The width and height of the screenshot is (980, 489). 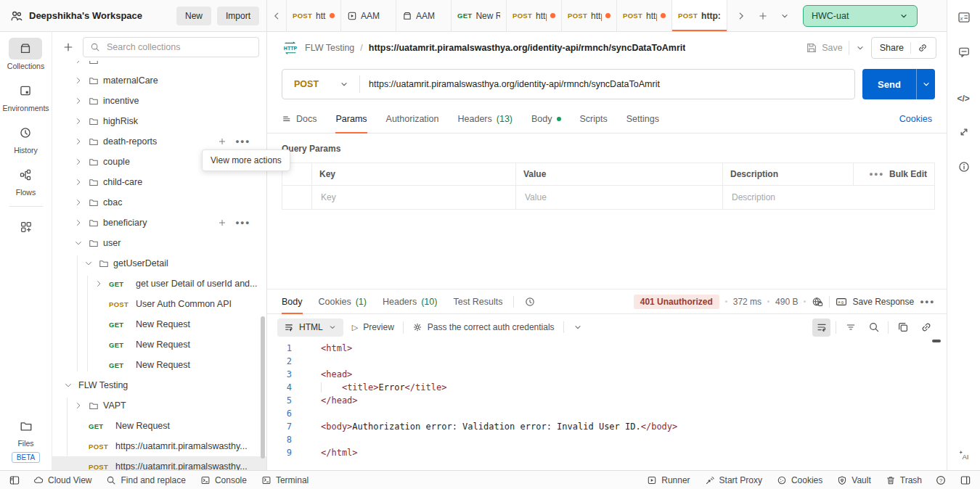 What do you see at coordinates (25, 96) in the screenshot?
I see `rail-item-environments: Environments` at bounding box center [25, 96].